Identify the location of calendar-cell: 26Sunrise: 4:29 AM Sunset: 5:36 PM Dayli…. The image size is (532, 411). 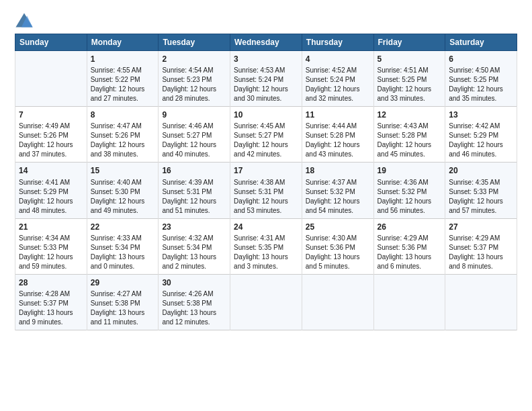
(410, 246).